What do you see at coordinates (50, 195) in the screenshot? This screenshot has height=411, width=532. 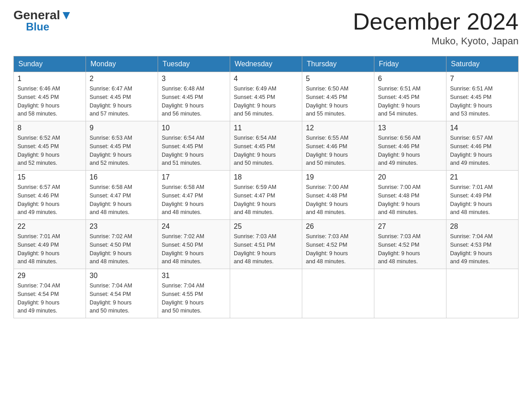 I see `calendar-day-cell: 15Sunrise: 6:57 AMSunset: 4:46 PMDayligh…` at bounding box center [50, 195].